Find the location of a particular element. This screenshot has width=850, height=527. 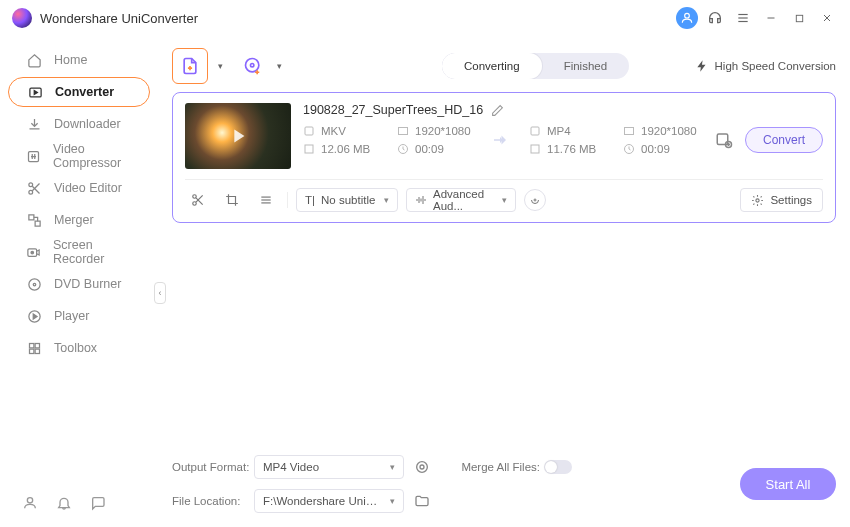

tab-finished: Finished is located at coordinates (586, 66).